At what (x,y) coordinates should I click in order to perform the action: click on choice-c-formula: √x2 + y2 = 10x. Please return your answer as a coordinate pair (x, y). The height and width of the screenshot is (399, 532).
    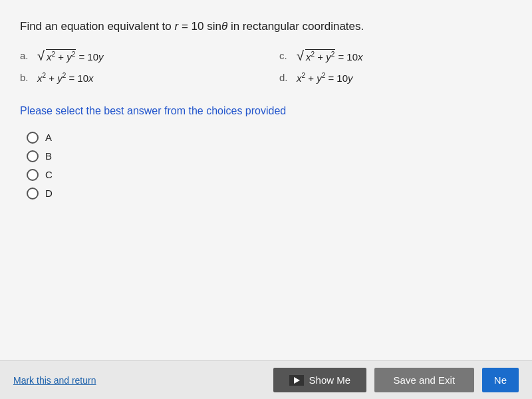
    Looking at the image, I should click on (330, 56).